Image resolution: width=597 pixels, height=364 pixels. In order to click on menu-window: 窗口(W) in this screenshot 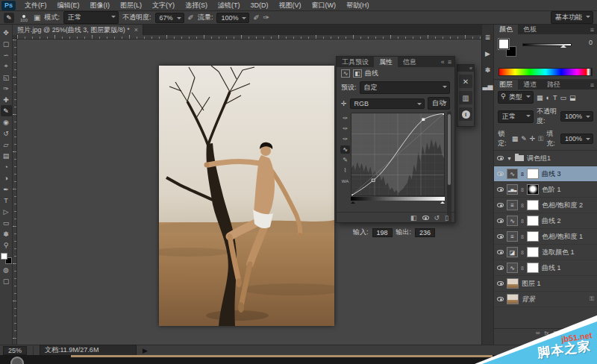, I will do `click(324, 5)`.